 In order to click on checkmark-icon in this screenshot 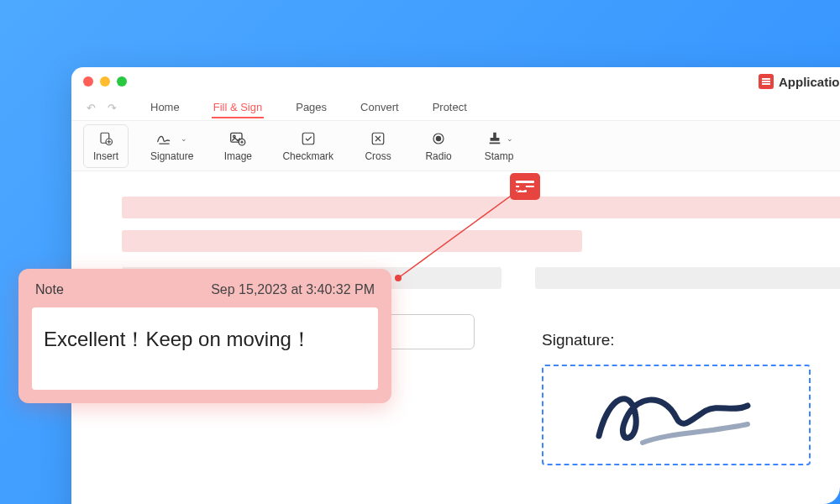, I will do `click(308, 139)`.